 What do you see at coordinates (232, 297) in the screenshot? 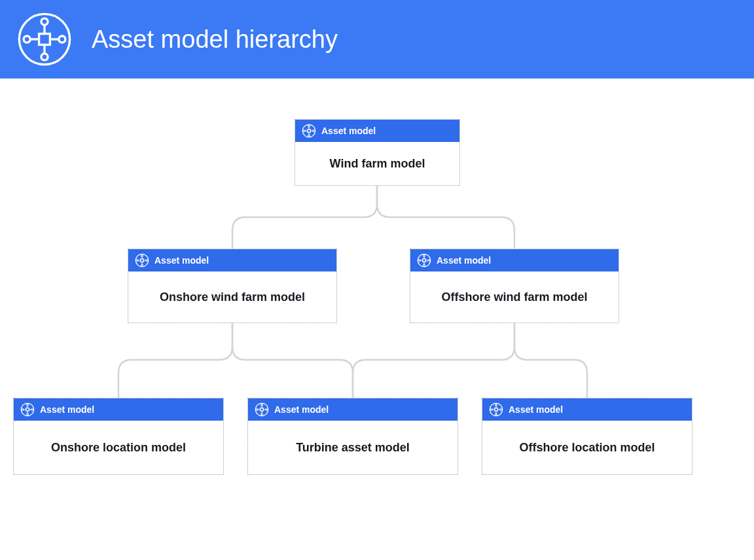
I see `node-title: Onshore wind farm model` at bounding box center [232, 297].